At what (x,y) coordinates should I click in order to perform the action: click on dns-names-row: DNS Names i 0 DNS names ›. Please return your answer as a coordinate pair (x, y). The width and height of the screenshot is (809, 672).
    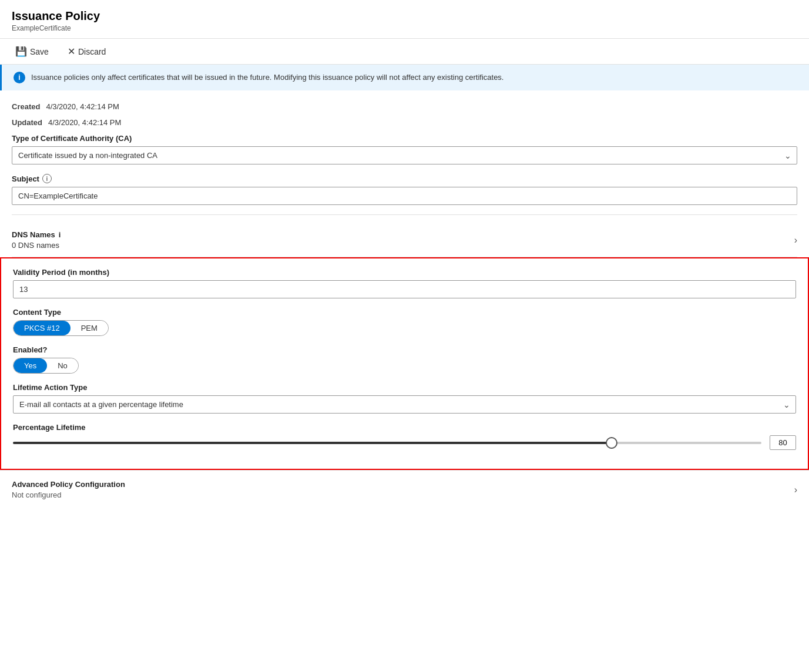
    Looking at the image, I should click on (404, 240).